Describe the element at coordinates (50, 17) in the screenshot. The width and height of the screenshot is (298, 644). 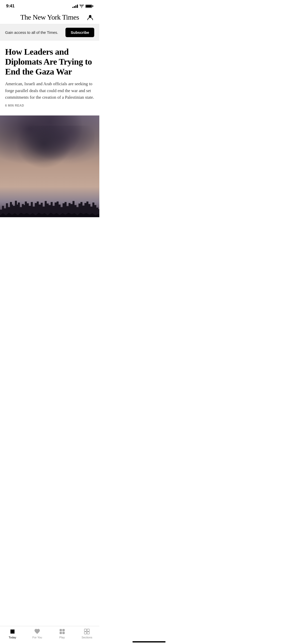
I see `nyt-logo: The New York Times` at that location.